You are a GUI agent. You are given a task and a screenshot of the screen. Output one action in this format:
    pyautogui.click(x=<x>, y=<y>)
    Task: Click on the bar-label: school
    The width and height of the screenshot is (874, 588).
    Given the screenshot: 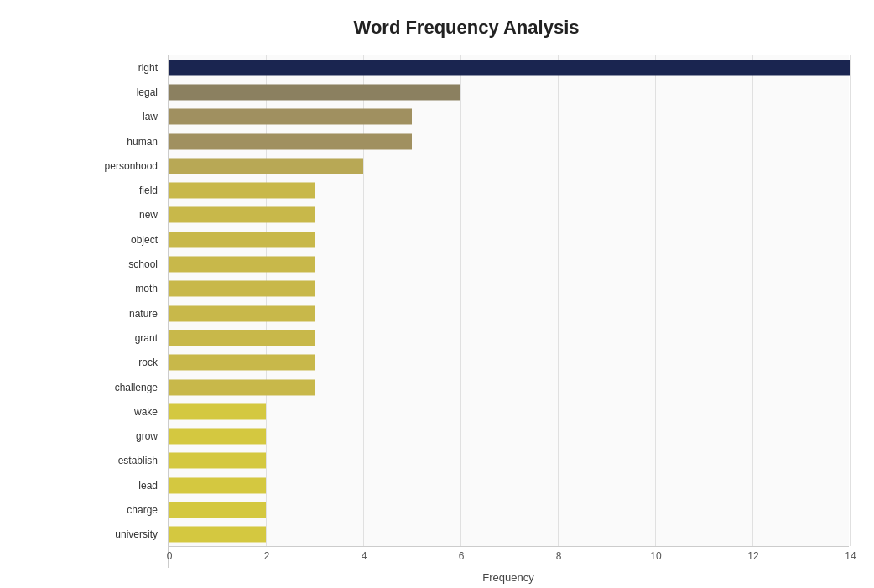 What is the action you would take?
    pyautogui.click(x=122, y=264)
    